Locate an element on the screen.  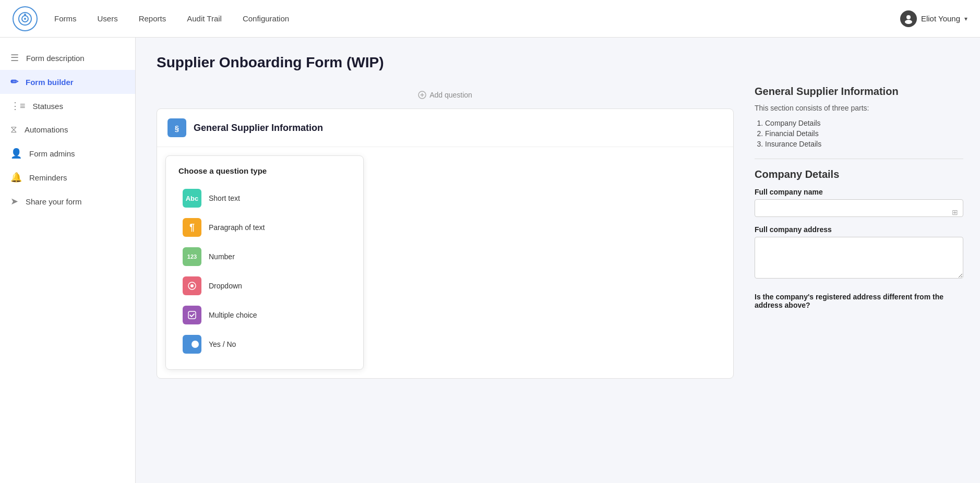
question-type-dropdown: Choose a question type Abc Short text ¶ … is located at coordinates (265, 263).